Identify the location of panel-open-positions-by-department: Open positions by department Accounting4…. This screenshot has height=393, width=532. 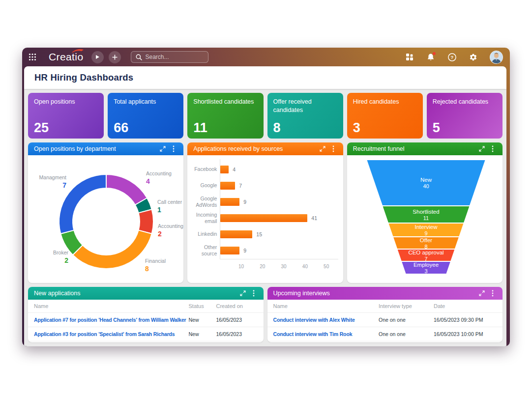
(106, 213).